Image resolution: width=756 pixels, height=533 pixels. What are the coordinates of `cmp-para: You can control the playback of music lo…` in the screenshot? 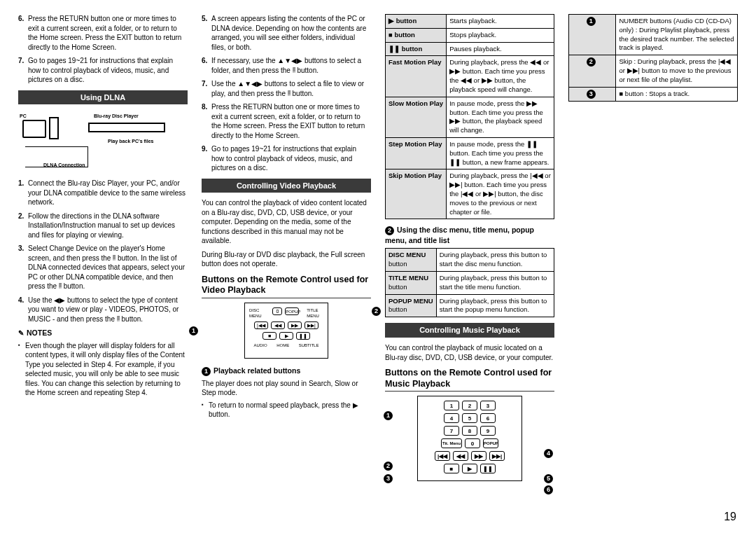 It's located at (470, 353).